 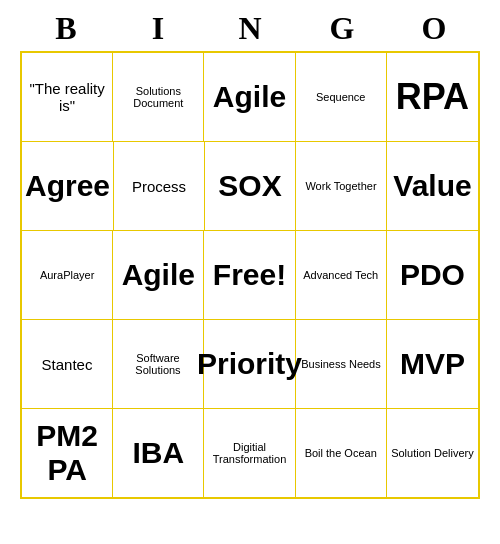 I want to click on bingo-cell-4-3: Boil the Ocean, so click(x=342, y=453).